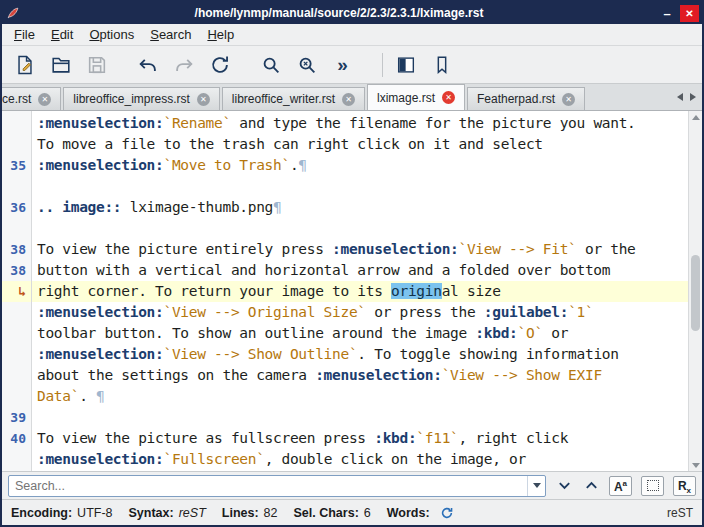 The image size is (704, 527). What do you see at coordinates (112, 34) in the screenshot?
I see `menu-options: Options` at bounding box center [112, 34].